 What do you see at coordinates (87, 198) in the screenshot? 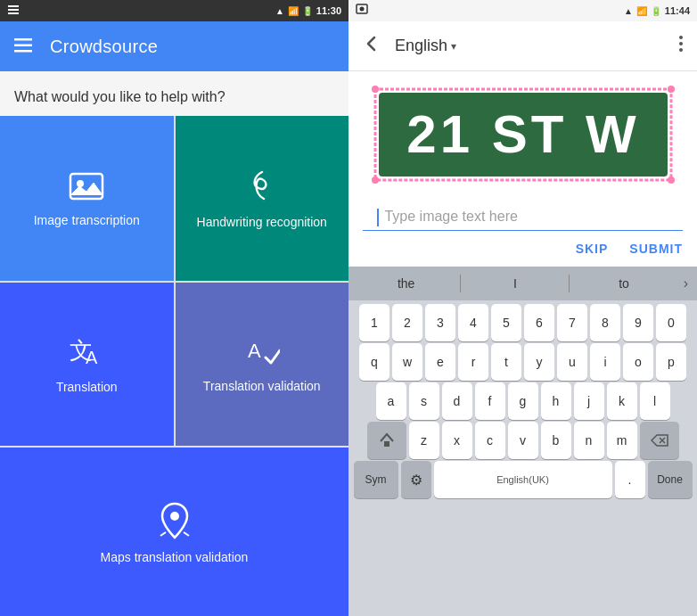
I see `image-transcription-tile: Image transcription` at bounding box center [87, 198].